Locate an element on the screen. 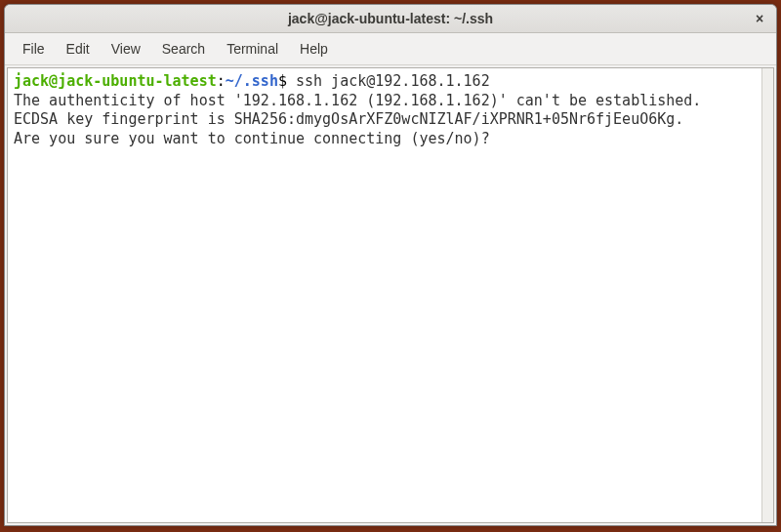 This screenshot has height=532, width=781. titlebar: jack@jack-ubuntu-latest: ~/.ssh × is located at coordinates (390, 20).